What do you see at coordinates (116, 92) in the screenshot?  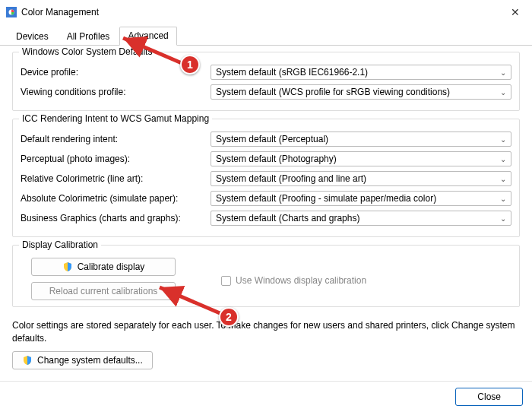 I see `viewing-conditions-label: Viewing conditions profile:` at bounding box center [116, 92].